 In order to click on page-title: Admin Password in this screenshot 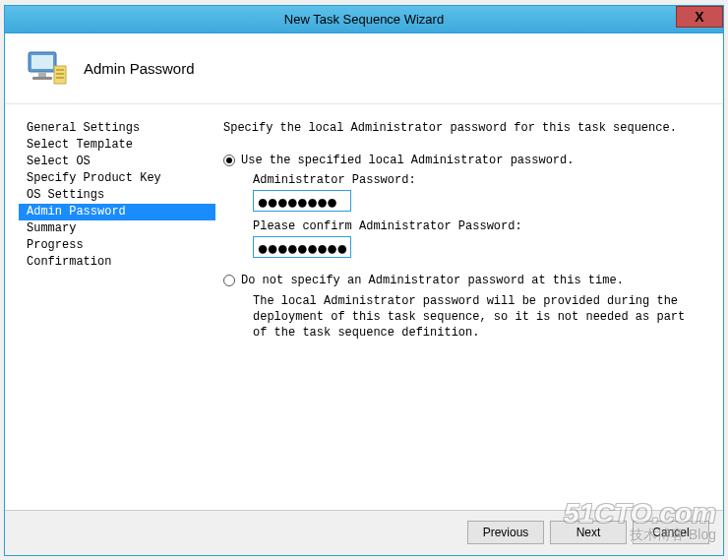, I will do `click(140, 69)`.